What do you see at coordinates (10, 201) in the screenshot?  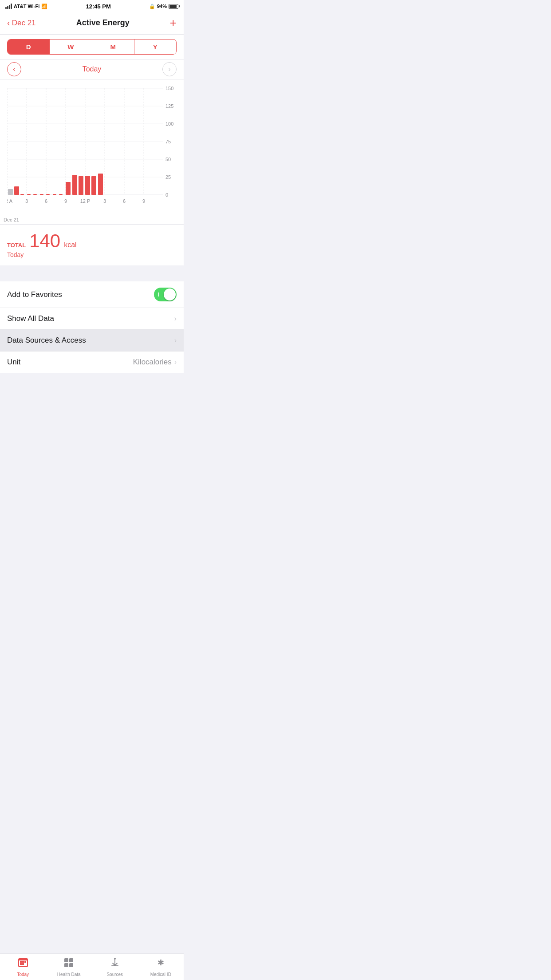 I see `svg-text: 12 A` at bounding box center [10, 201].